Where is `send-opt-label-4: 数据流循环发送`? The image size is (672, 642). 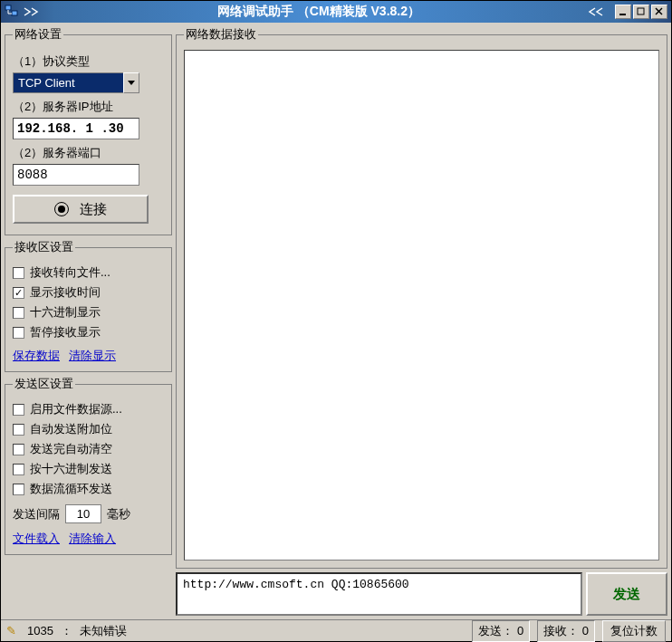 send-opt-label-4: 数据流循环发送 is located at coordinates (71, 489).